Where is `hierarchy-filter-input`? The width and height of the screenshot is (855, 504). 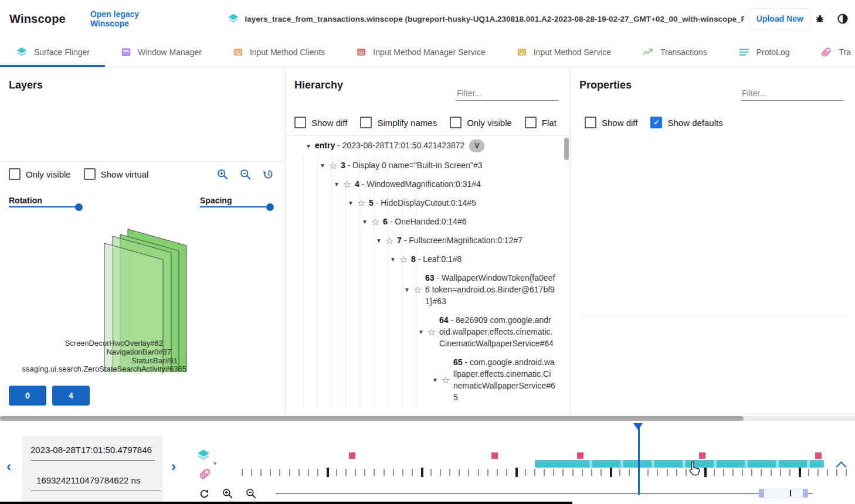
hierarchy-filter-input is located at coordinates (507, 94).